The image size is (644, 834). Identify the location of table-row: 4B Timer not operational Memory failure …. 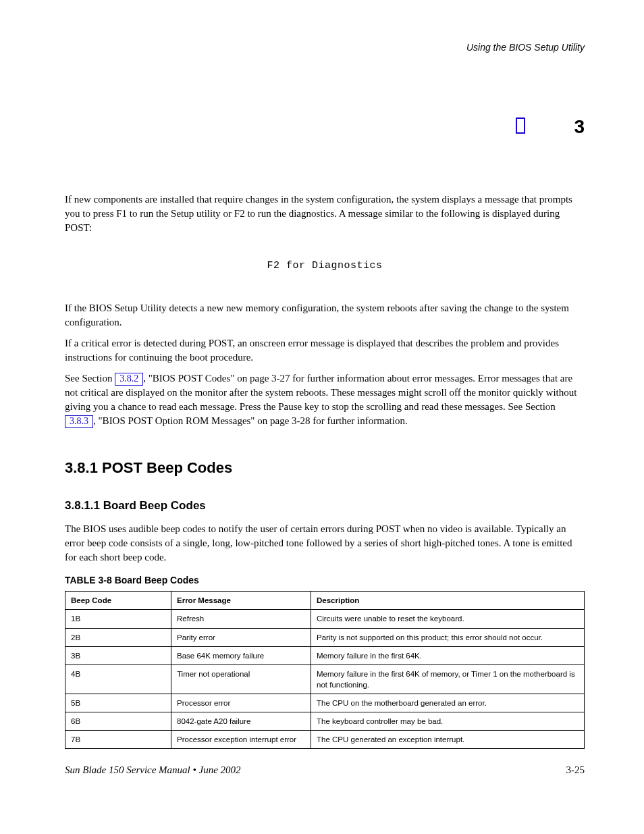
(325, 679).